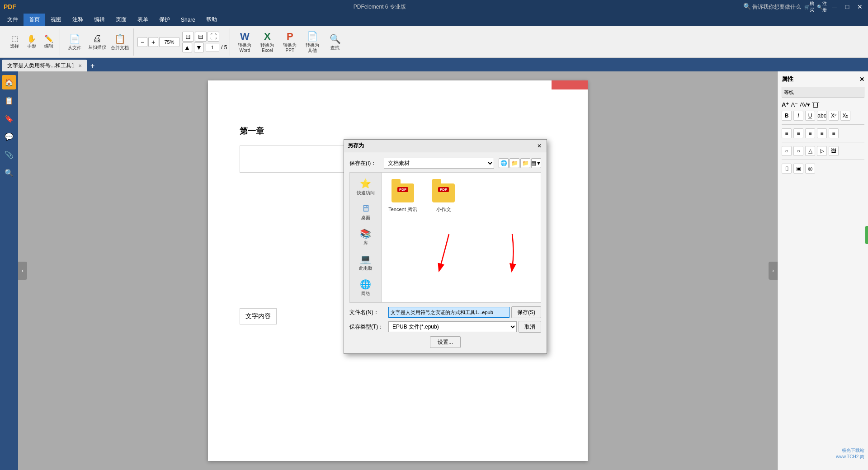 This screenshot has width=868, height=470. I want to click on subscript-button: X₂, so click(845, 116).